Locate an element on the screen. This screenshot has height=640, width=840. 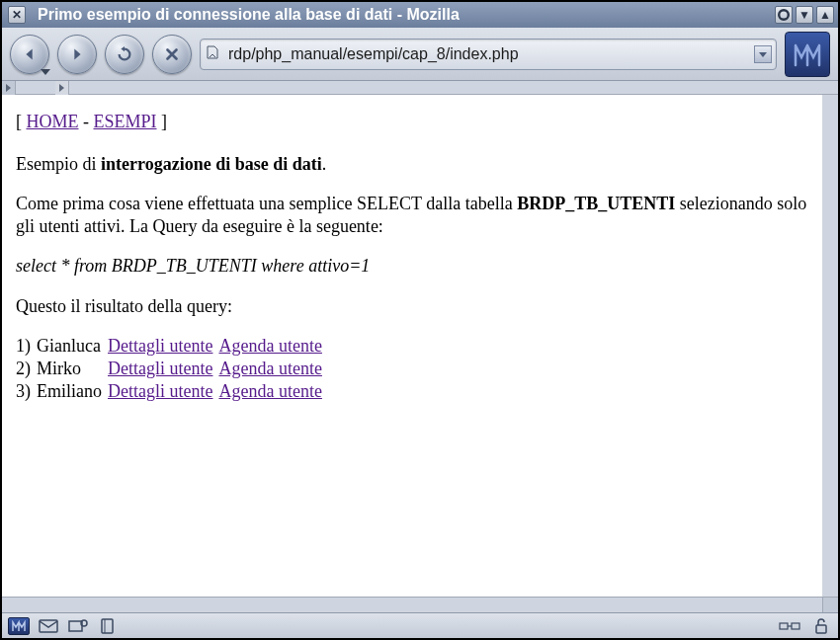
window-close-button: ✕ is located at coordinates (17, 15).